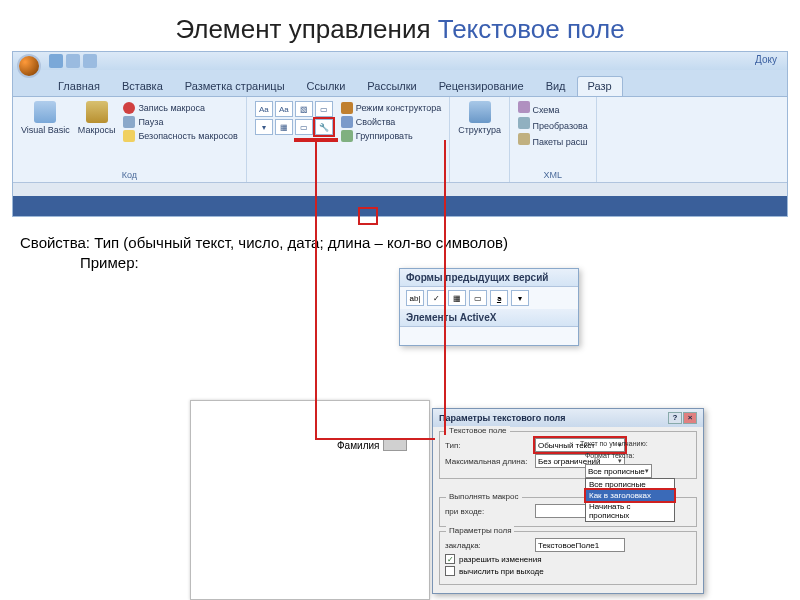 This screenshot has width=800, height=600. I want to click on controls-grid: Aa Aa ▧ ▭ ▾ ▦ ▭ 🔧, so click(294, 118).